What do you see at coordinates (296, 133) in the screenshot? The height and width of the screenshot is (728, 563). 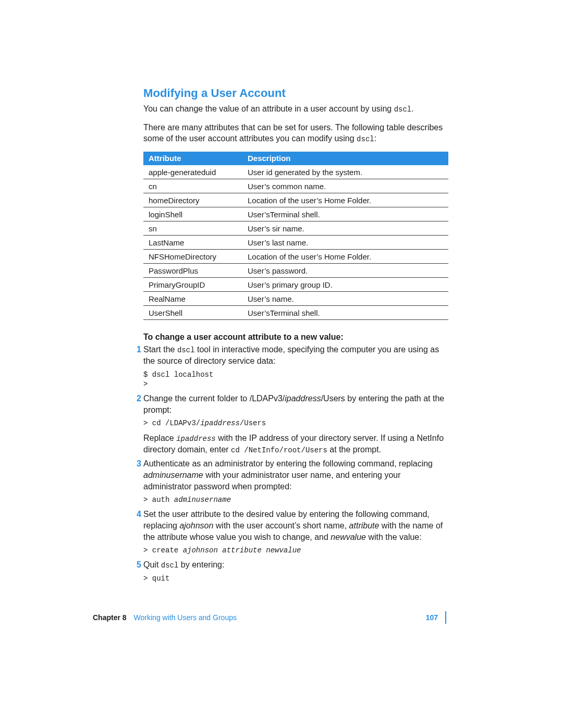 I see `intro-paragraph-2: There are many attributes that can be se…` at bounding box center [296, 133].